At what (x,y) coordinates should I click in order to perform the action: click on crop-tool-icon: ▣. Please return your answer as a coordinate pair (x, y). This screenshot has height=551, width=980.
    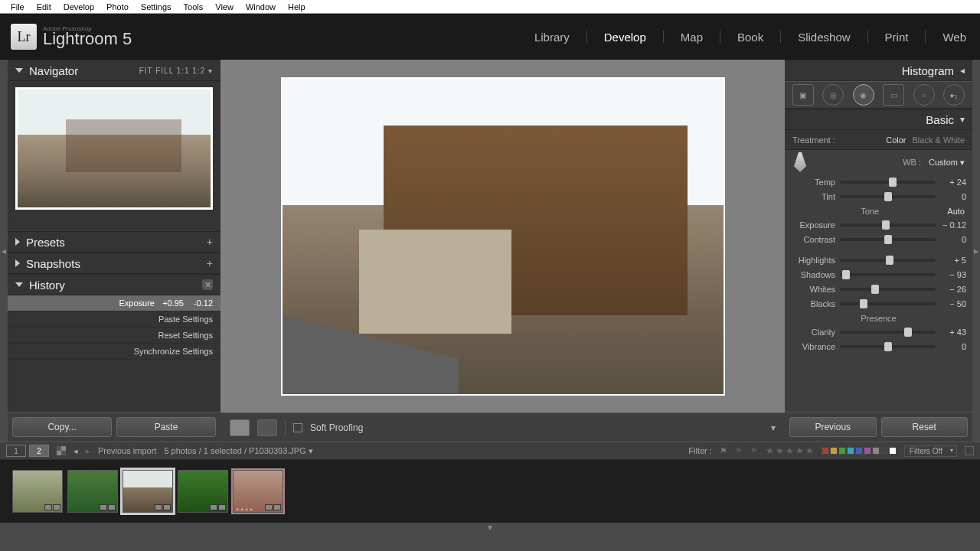
    Looking at the image, I should click on (803, 95).